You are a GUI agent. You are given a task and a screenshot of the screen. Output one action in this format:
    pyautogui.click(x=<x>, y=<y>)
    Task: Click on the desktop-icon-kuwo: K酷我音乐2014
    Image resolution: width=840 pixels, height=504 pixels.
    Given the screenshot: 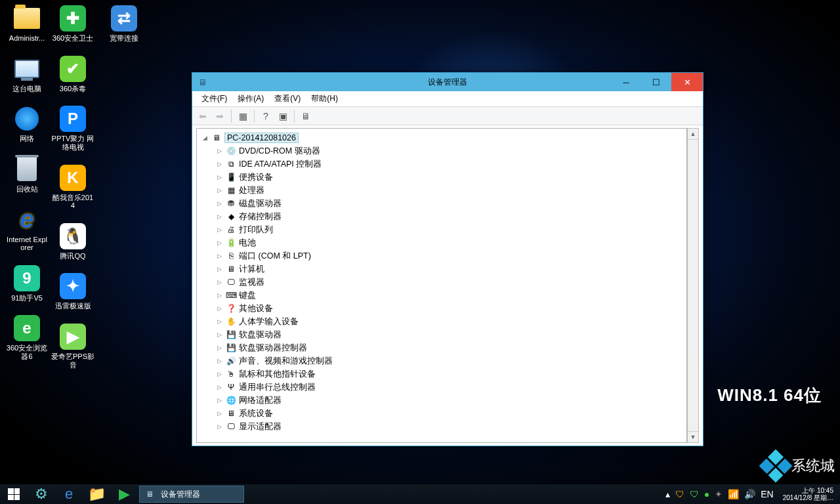 What is the action you would take?
    pyautogui.click(x=73, y=186)
    